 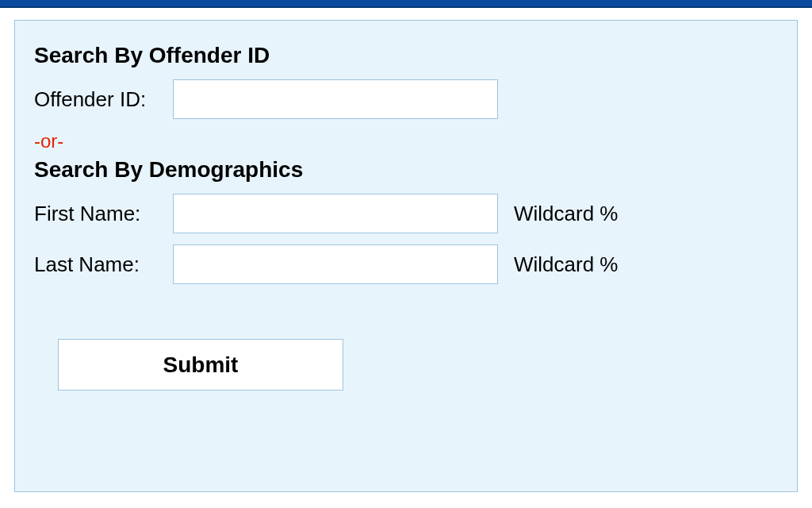 What do you see at coordinates (406, 56) in the screenshot?
I see `search-by-offender-id-heading: Search By Offender ID` at bounding box center [406, 56].